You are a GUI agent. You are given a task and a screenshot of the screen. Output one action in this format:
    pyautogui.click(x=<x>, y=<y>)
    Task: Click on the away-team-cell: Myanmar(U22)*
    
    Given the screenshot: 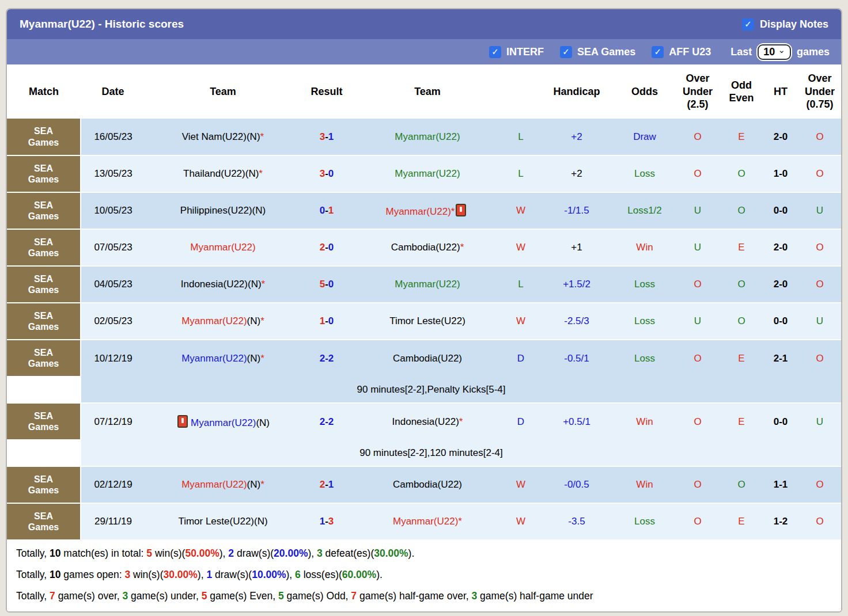 What is the action you would take?
    pyautogui.click(x=427, y=211)
    